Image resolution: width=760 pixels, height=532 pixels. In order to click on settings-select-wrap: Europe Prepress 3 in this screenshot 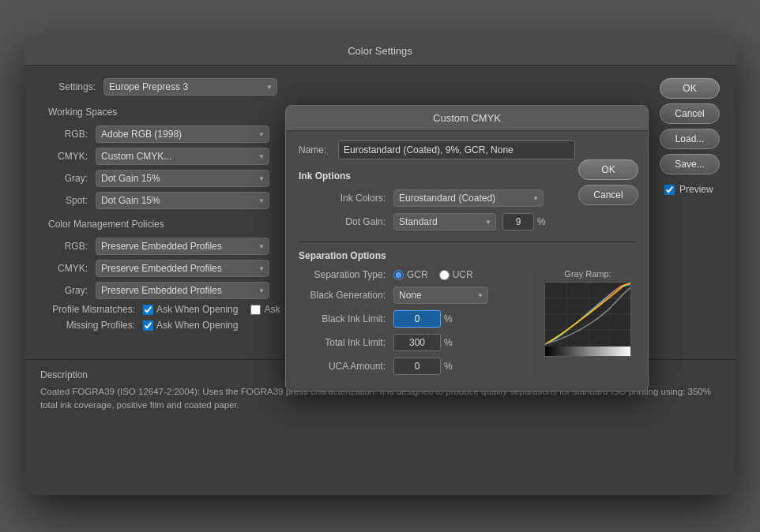, I will do `click(190, 87)`.